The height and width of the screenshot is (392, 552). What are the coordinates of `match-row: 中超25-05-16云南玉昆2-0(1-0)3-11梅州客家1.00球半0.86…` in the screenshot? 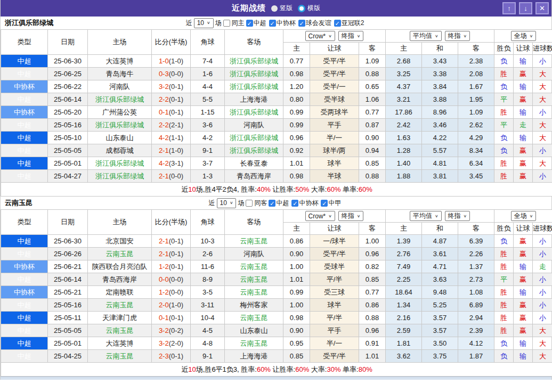 It's located at (277, 305).